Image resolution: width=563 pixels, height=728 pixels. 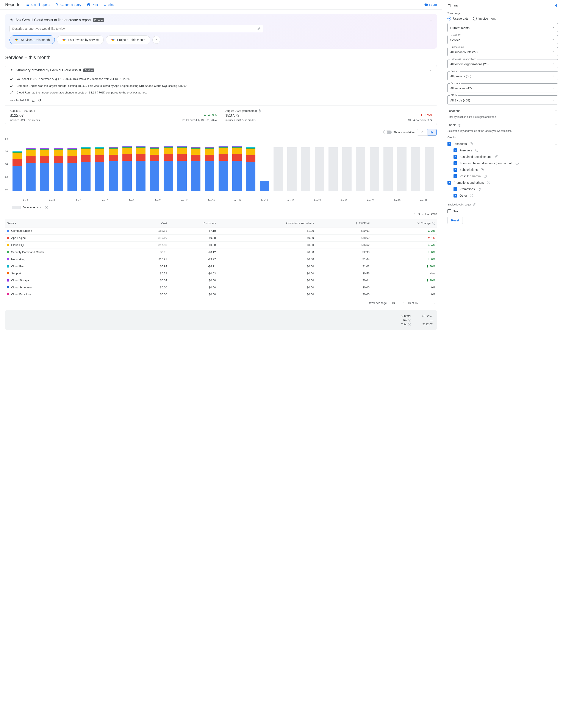 I want to click on rows-per-page-select: 10, so click(x=396, y=303).